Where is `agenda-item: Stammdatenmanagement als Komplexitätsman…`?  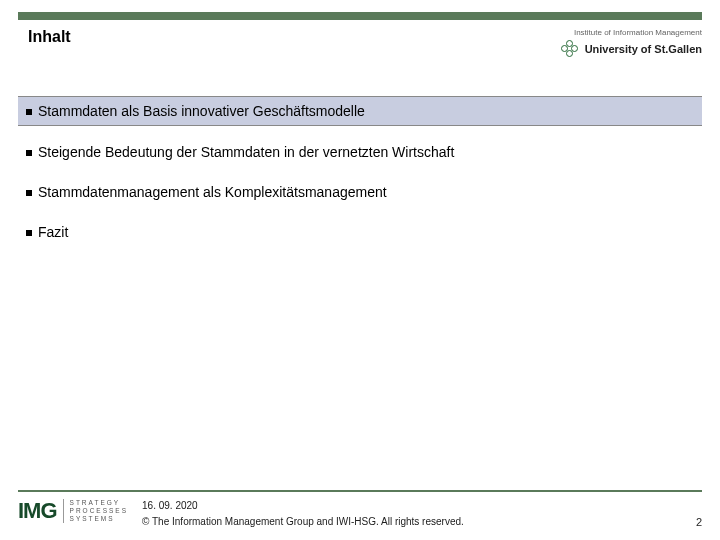
agenda-item: Stammdatenmanagement als Komplexitätsman… is located at coordinates (360, 192).